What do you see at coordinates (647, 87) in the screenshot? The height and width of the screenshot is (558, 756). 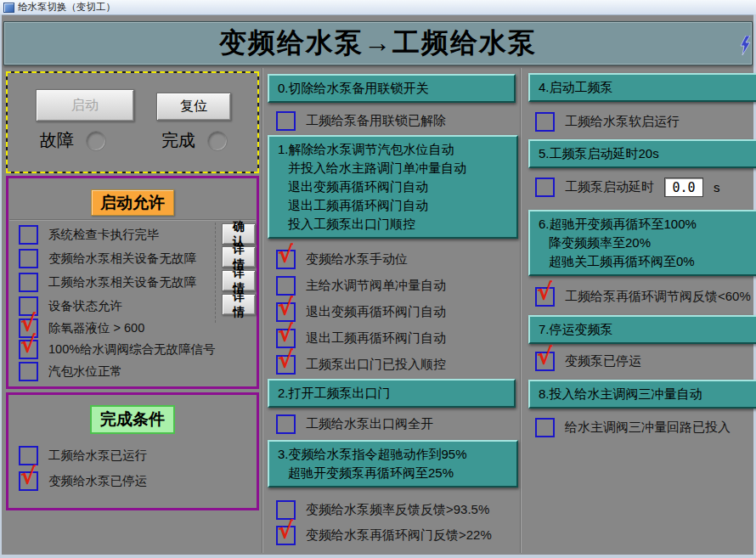 I see `step-text: 4.启动工频泵` at bounding box center [647, 87].